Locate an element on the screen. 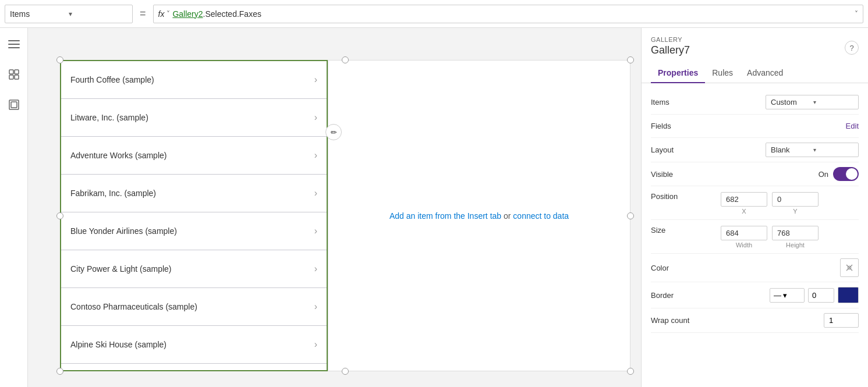 The image size is (868, 387). items-value-dropdown: Custom ▾ is located at coordinates (812, 102).